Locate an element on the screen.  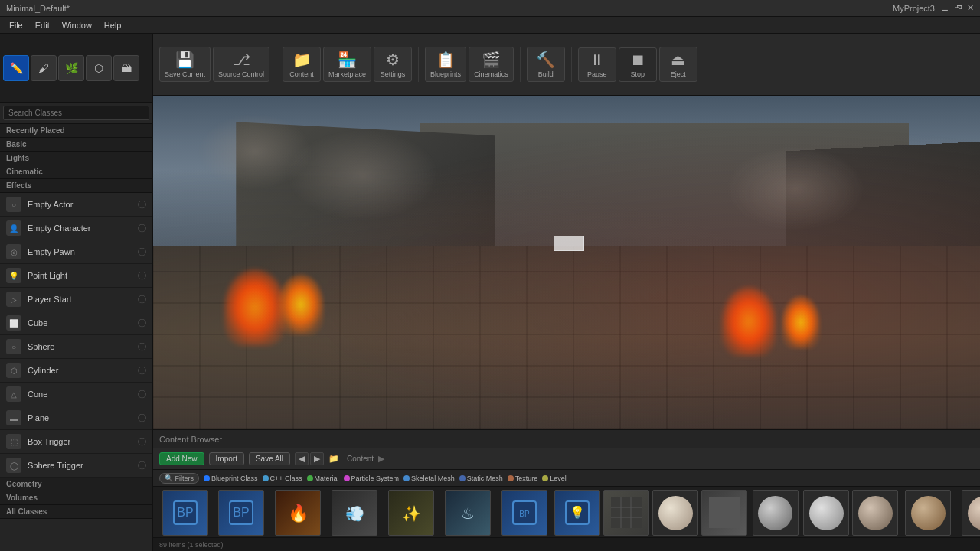
asset-thumb-effect-fire: 🔥 is located at coordinates (298, 513).